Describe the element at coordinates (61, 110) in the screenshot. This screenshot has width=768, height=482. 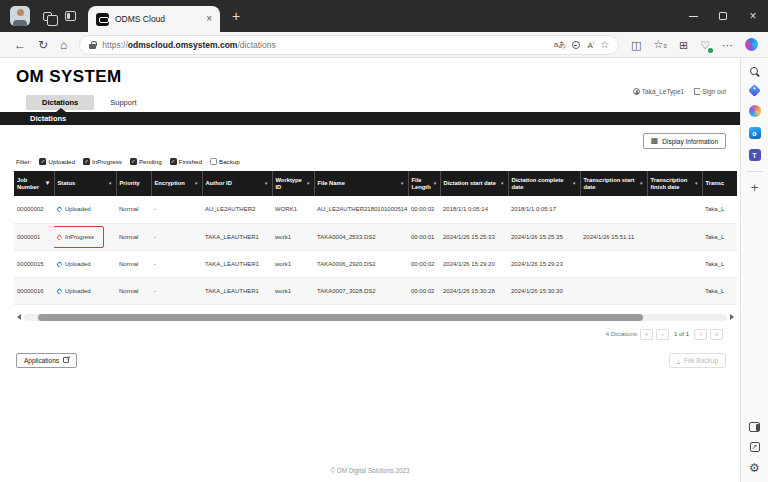
I see `active-tab-pointer` at that location.